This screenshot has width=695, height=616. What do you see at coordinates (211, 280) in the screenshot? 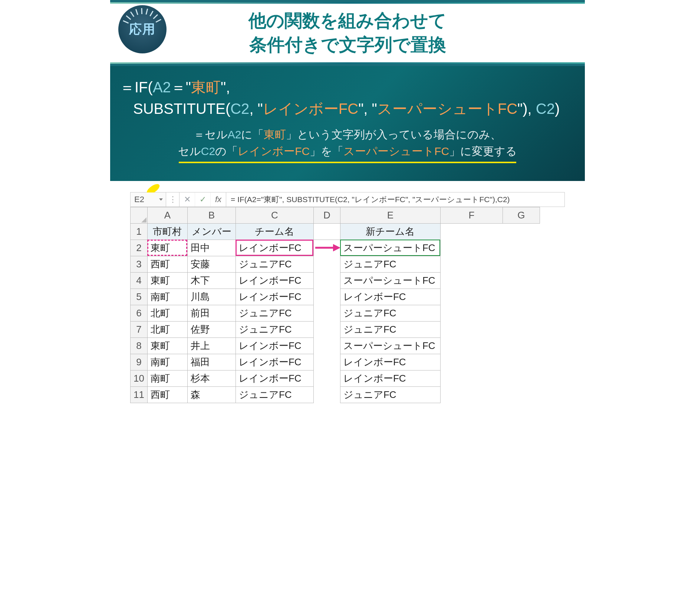
I see `cell: 木下` at bounding box center [211, 280].